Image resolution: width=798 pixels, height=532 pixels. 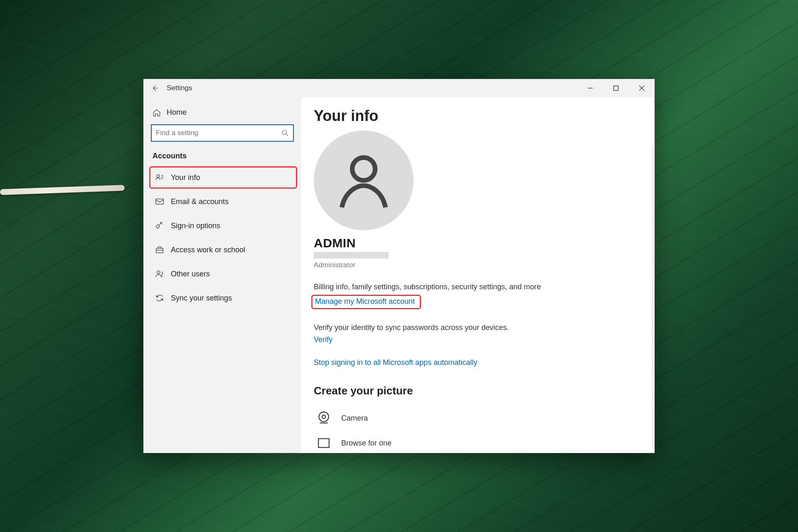 I want to click on sidebar-item-label: Sync your settings, so click(x=201, y=298).